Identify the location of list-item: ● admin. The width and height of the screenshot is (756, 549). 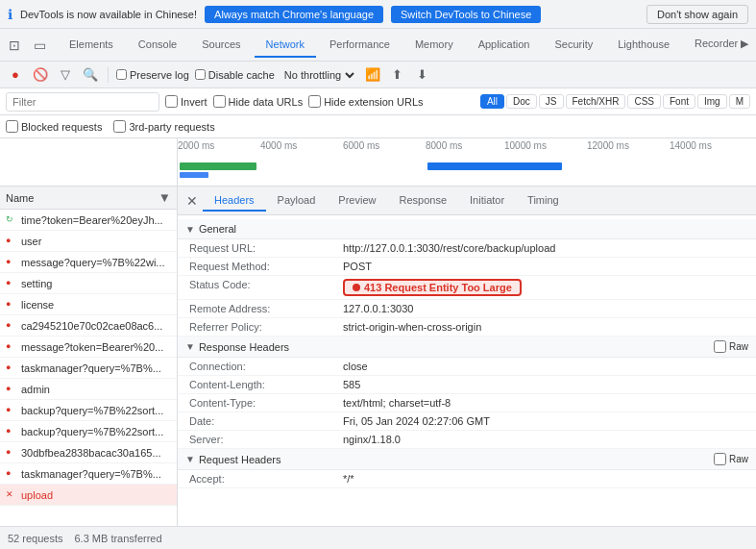
(88, 389).